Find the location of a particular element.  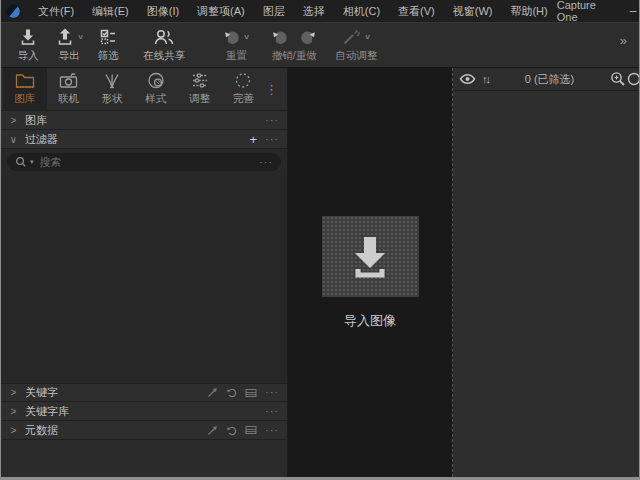

add-filter-button: + is located at coordinates (253, 140).